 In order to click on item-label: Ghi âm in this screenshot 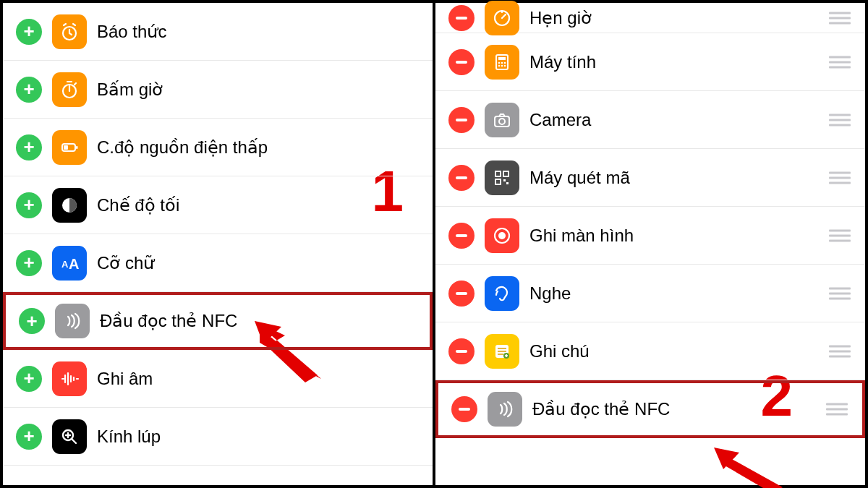, I will do `click(124, 379)`.